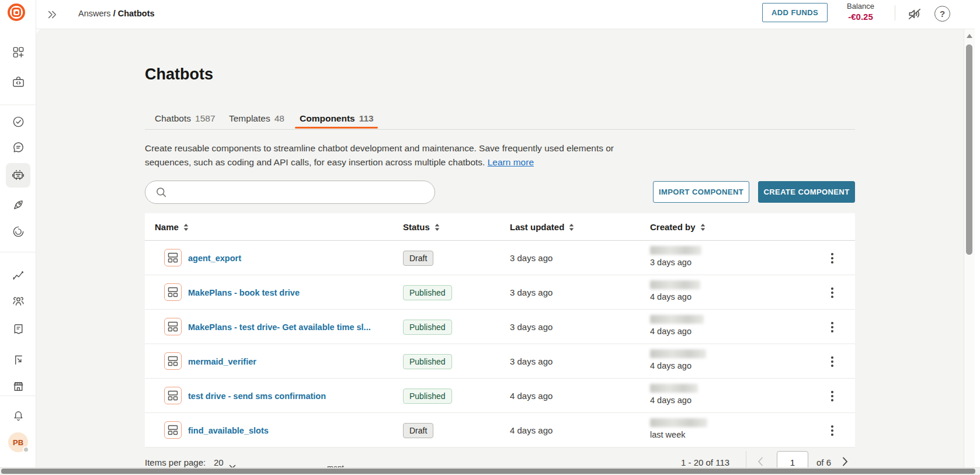 The image size is (980, 475). I want to click on docs-book-icon, so click(18, 329).